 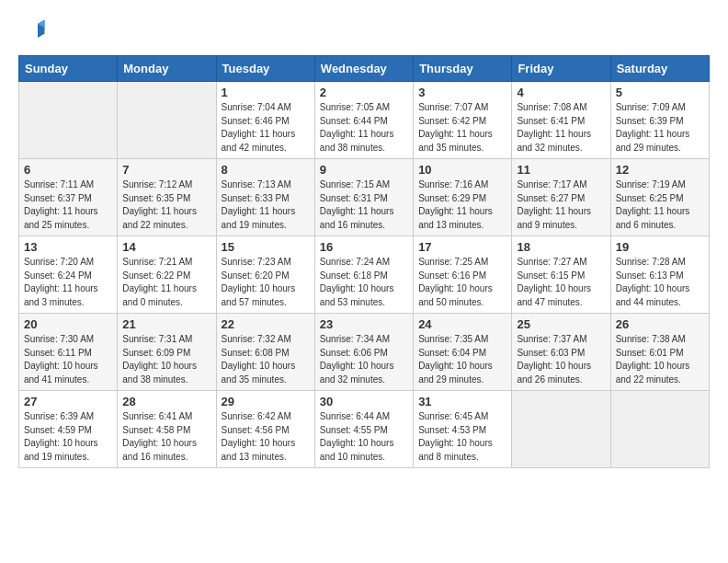 I want to click on day-number: 30, so click(x=364, y=401).